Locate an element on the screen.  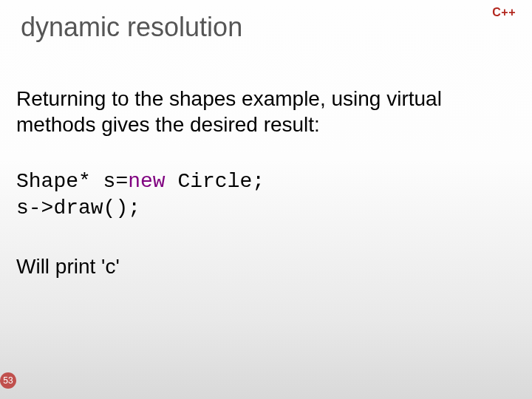
code-line-1-post: Circle; is located at coordinates (215, 182).